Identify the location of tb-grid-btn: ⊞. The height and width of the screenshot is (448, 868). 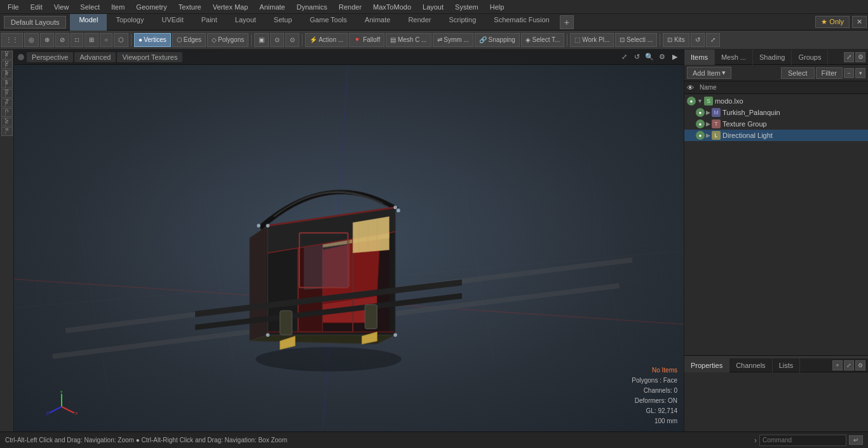
(92, 40).